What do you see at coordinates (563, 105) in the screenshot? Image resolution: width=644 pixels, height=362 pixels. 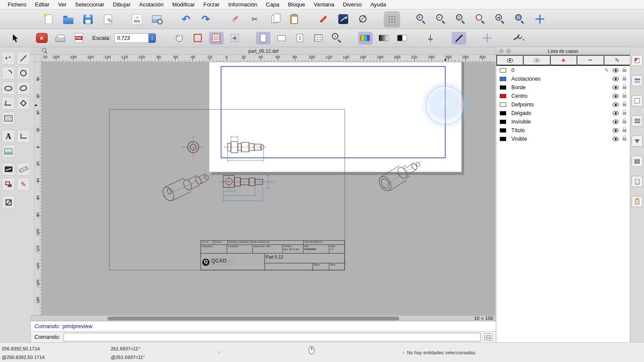 I see `layer-row: Defpoints` at bounding box center [563, 105].